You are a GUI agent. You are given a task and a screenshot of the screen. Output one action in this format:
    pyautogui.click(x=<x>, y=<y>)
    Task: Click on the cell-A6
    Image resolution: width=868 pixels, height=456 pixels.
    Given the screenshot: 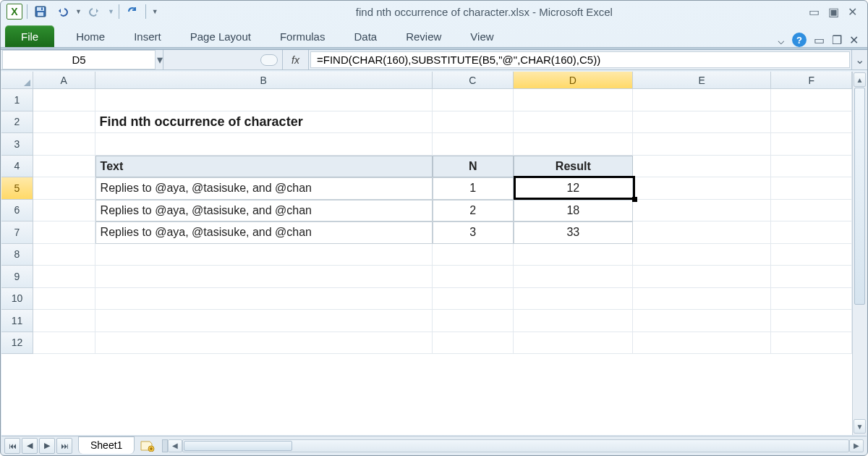 What is the action you would take?
    pyautogui.click(x=64, y=211)
    